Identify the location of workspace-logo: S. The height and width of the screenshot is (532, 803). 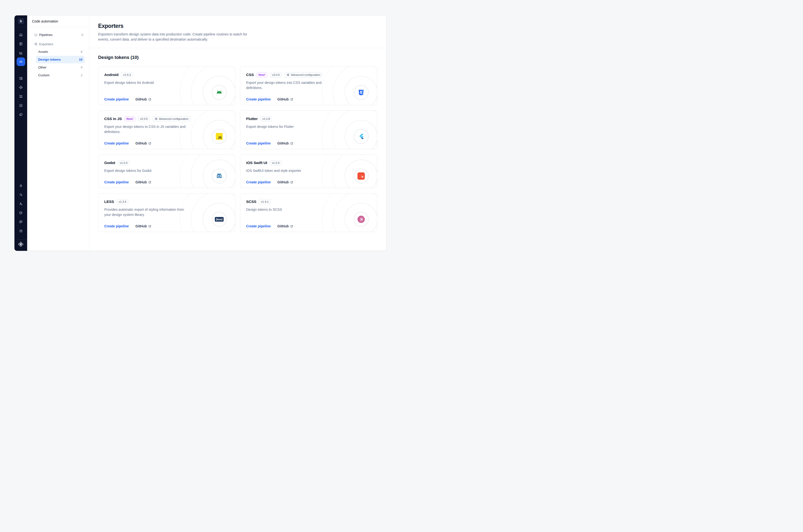
(21, 21).